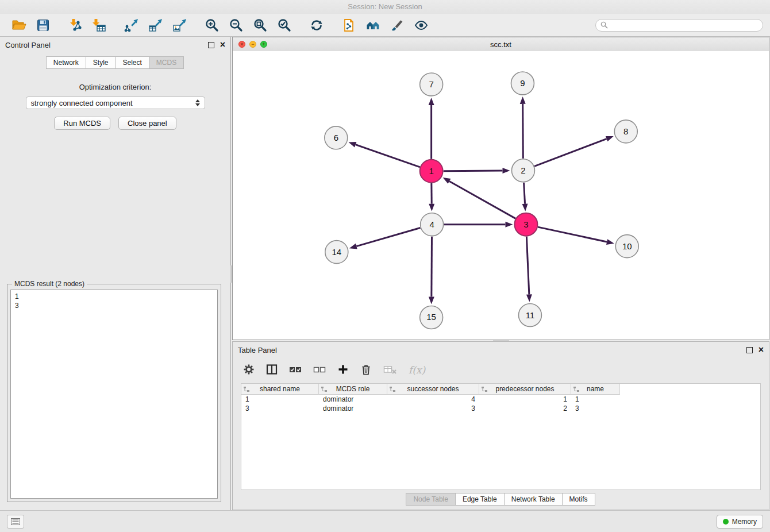 This screenshot has height=532, width=770. Describe the element at coordinates (101, 63) in the screenshot. I see `tab-style: Style` at that location.